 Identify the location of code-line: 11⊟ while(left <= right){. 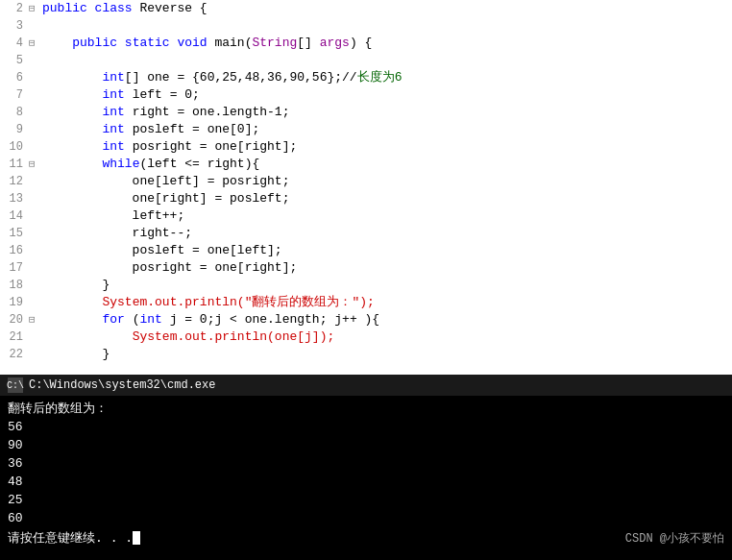
(366, 164).